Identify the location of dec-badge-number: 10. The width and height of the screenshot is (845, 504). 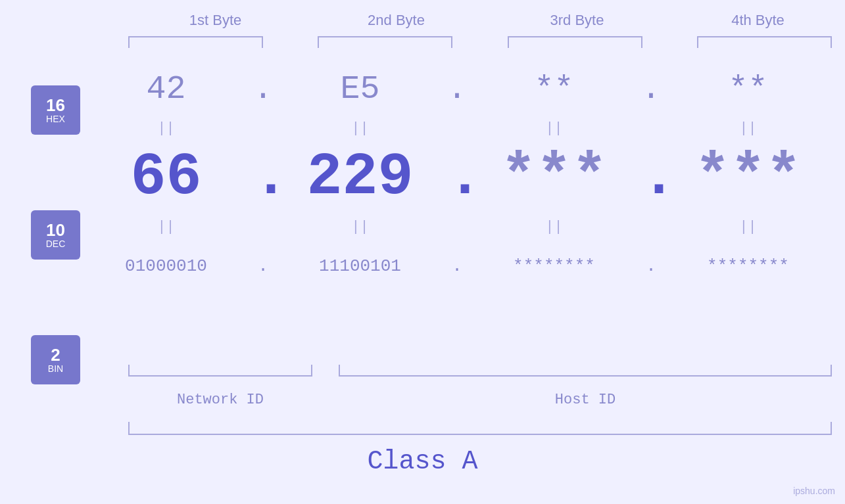
(55, 230).